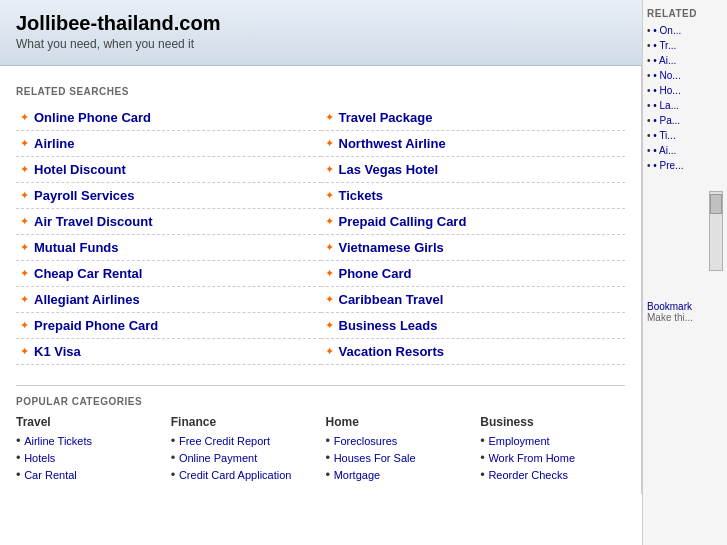 This screenshot has height=545, width=727. Describe the element at coordinates (398, 440) in the screenshot. I see `list-item: Foreclosures` at that location.